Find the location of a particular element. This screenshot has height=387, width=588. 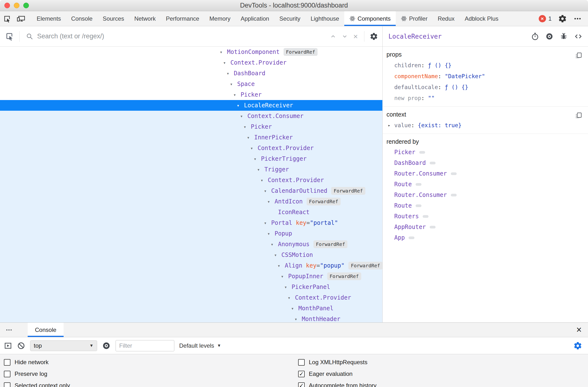

panel-tab-redux: Redux is located at coordinates (446, 19).